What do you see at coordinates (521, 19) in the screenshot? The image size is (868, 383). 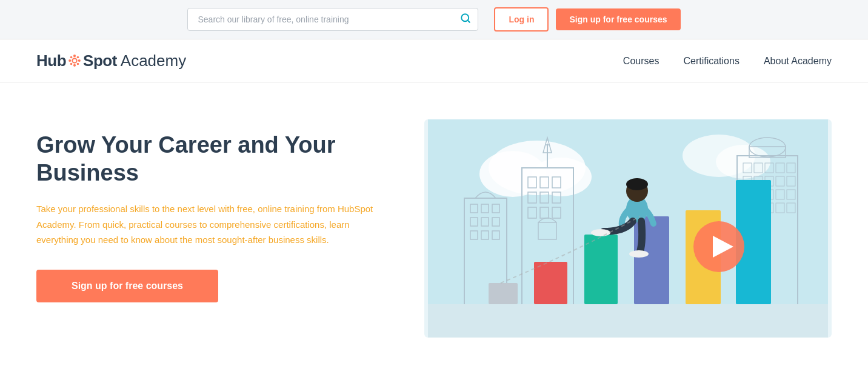 I see `login-button: Log in` at bounding box center [521, 19].